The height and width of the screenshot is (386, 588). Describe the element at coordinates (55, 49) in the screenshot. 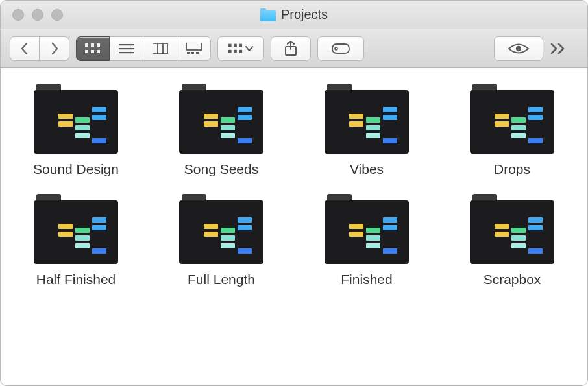

I see `chevron-right-icon` at that location.